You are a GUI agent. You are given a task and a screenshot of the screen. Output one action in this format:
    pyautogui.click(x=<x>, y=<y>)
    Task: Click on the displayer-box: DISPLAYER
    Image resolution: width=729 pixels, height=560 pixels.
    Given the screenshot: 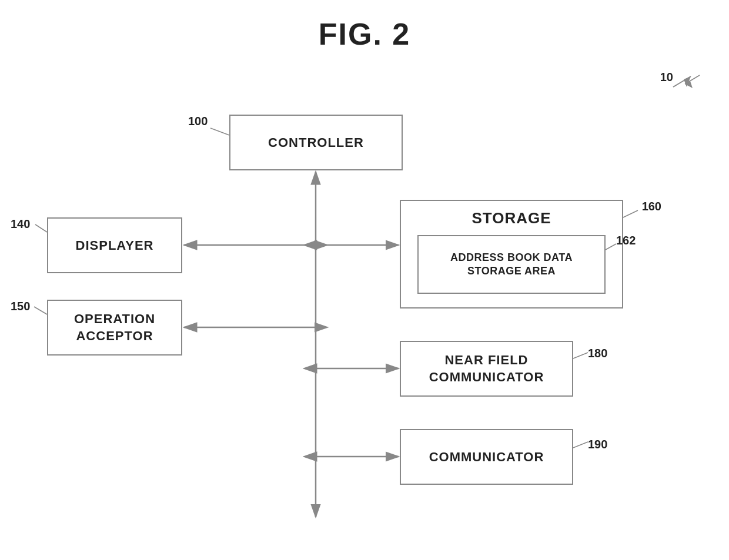 What is the action you would take?
    pyautogui.click(x=115, y=246)
    